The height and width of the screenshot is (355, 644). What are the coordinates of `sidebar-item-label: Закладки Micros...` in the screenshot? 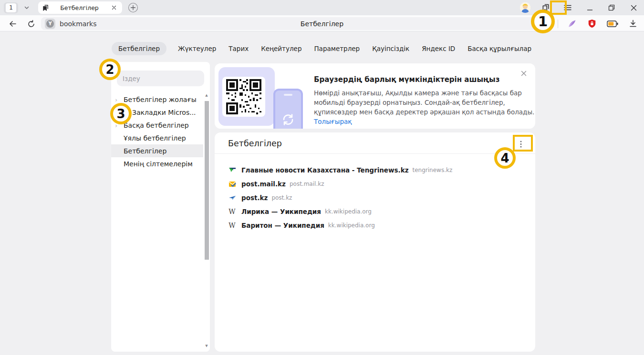 It's located at (164, 112).